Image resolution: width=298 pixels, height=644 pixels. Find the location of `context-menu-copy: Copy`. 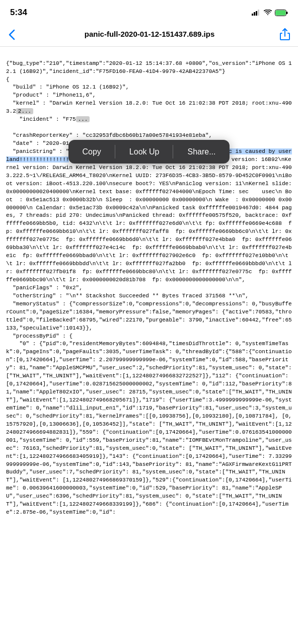

context-menu-copy: Copy is located at coordinates (92, 152).